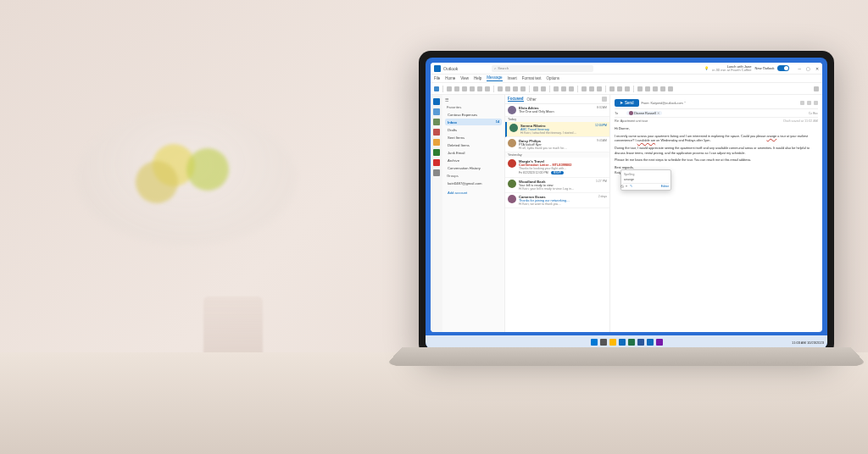 This screenshot has width=868, height=454. Describe the element at coordinates (626, 186) in the screenshot. I see `add-dict-icon: ＋` at that location.